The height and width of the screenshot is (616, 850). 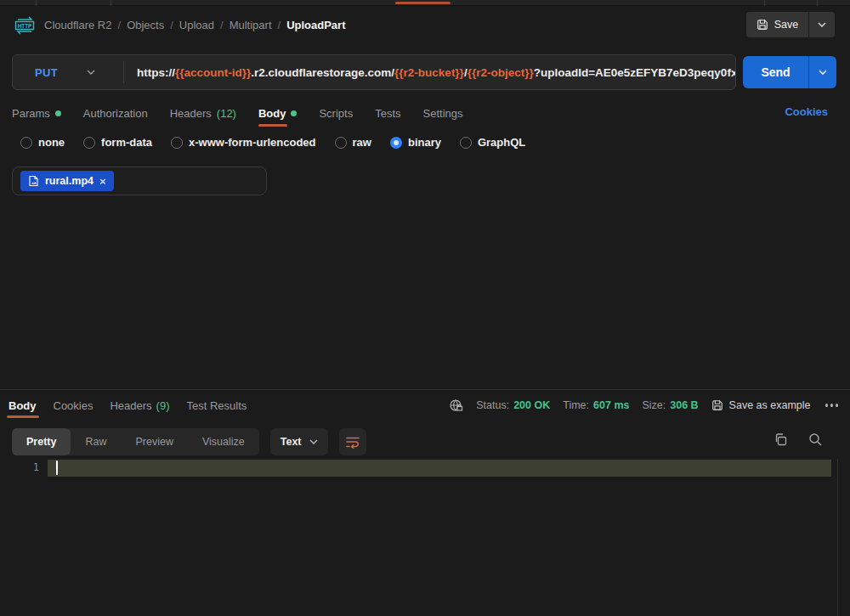 I want to click on wrap-text-button, so click(x=353, y=442).